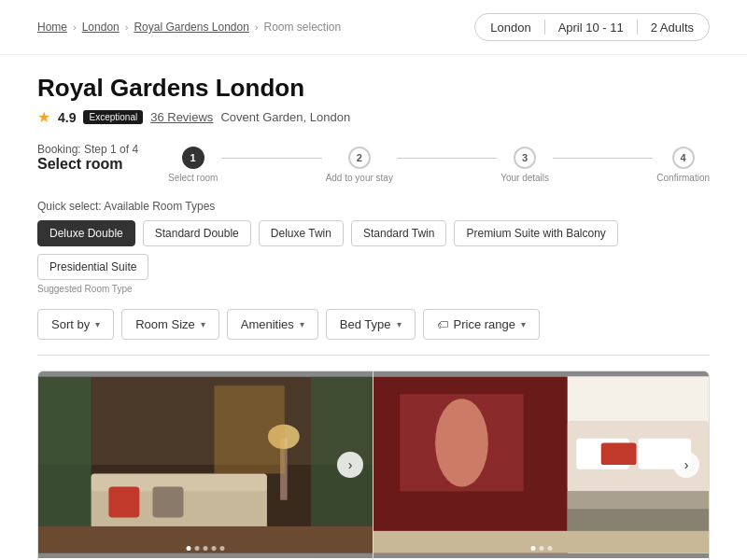  I want to click on image-dots-standard, so click(542, 549).